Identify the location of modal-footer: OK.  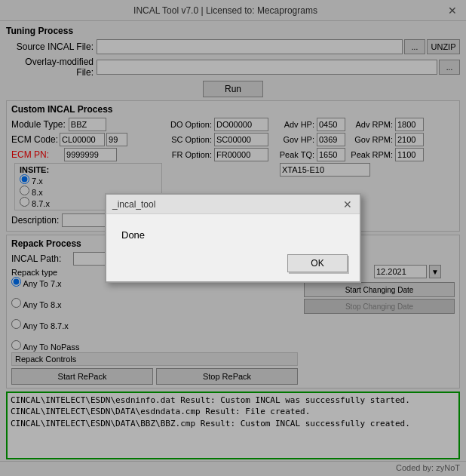
(233, 265).